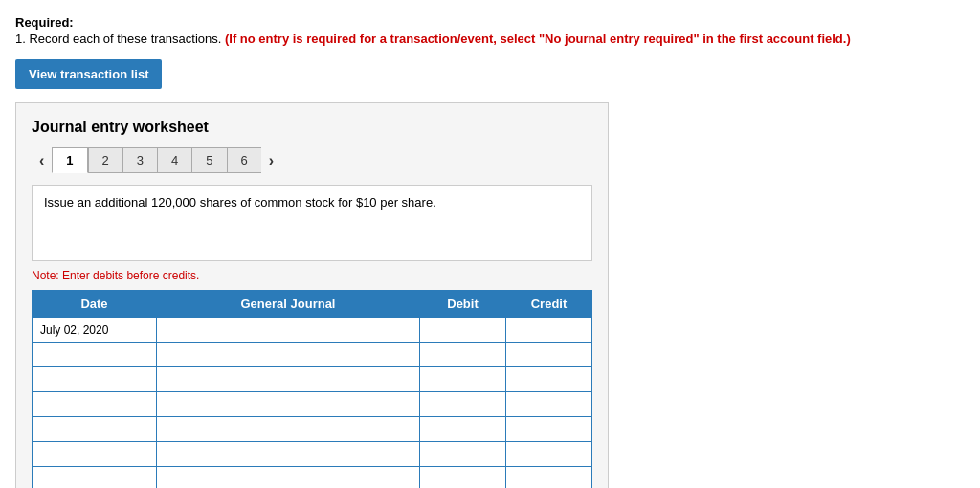 The height and width of the screenshot is (488, 980). I want to click on transaction-description: Issue an additional 120,000 shares of co…, so click(312, 223).